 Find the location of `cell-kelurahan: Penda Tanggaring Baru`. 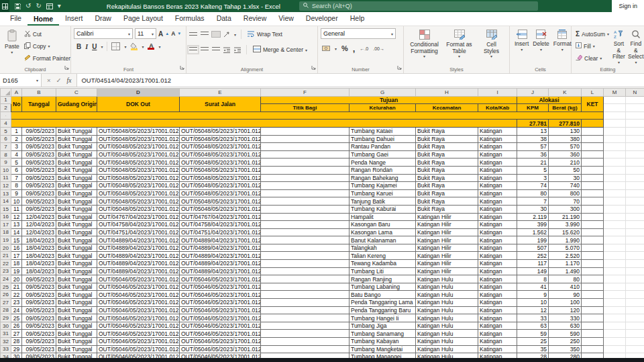

cell-kelurahan: Penda Tanggaring Baru is located at coordinates (382, 310).